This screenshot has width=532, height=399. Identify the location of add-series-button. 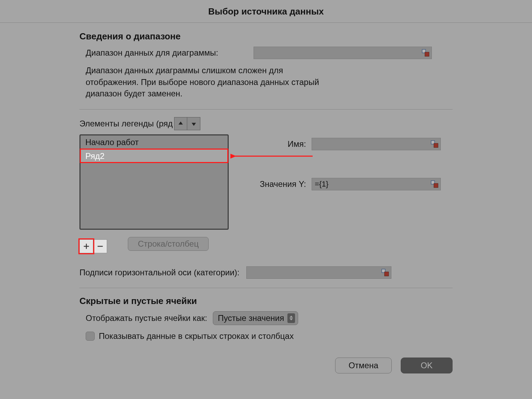
(86, 246).